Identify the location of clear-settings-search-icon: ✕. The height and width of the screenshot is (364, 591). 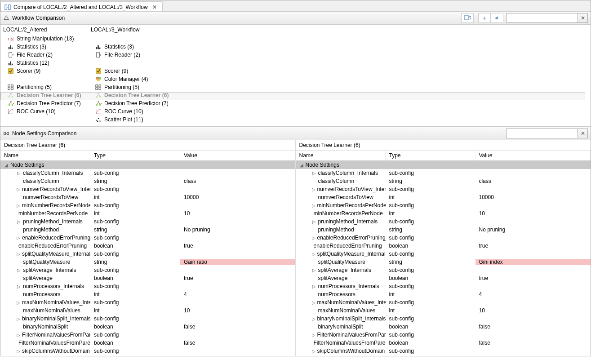
(583, 133).